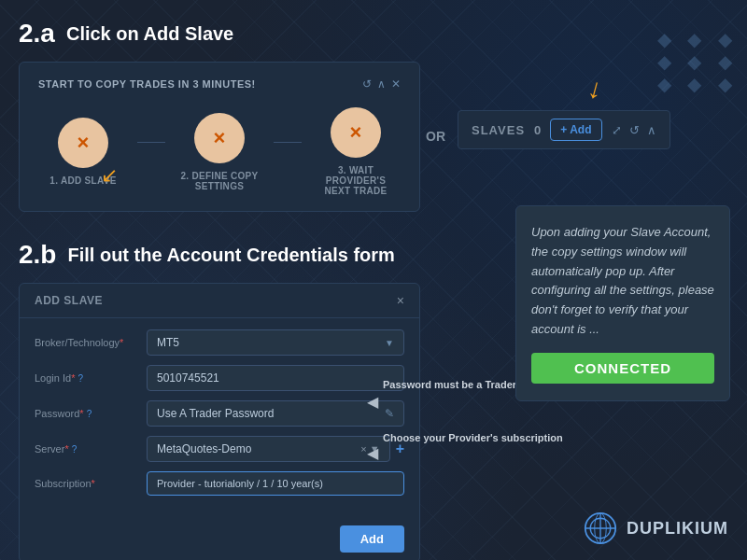  What do you see at coordinates (86, 449) in the screenshot?
I see `server-label: Server* ?` at bounding box center [86, 449].